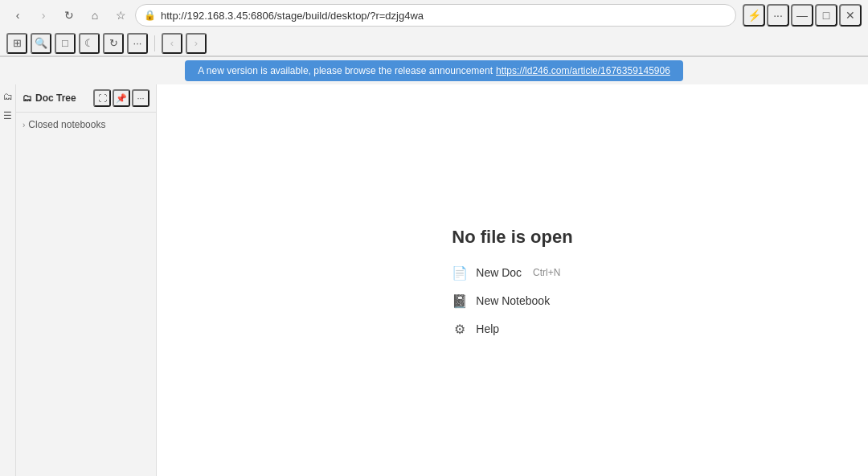 This screenshot has width=868, height=476. What do you see at coordinates (67, 125) in the screenshot?
I see `closed-notebooks-label: Closed notebooks` at bounding box center [67, 125].